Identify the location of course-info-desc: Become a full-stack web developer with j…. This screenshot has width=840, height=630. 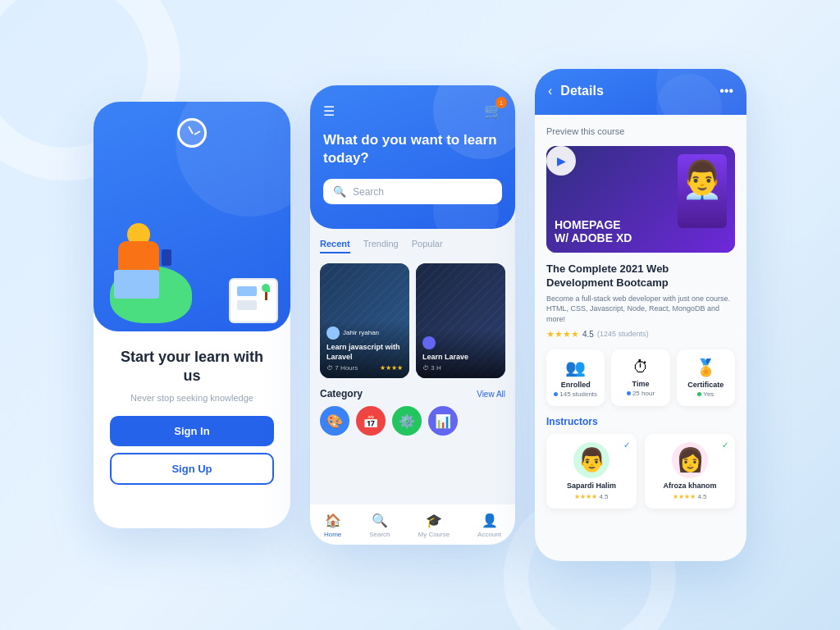
(641, 309).